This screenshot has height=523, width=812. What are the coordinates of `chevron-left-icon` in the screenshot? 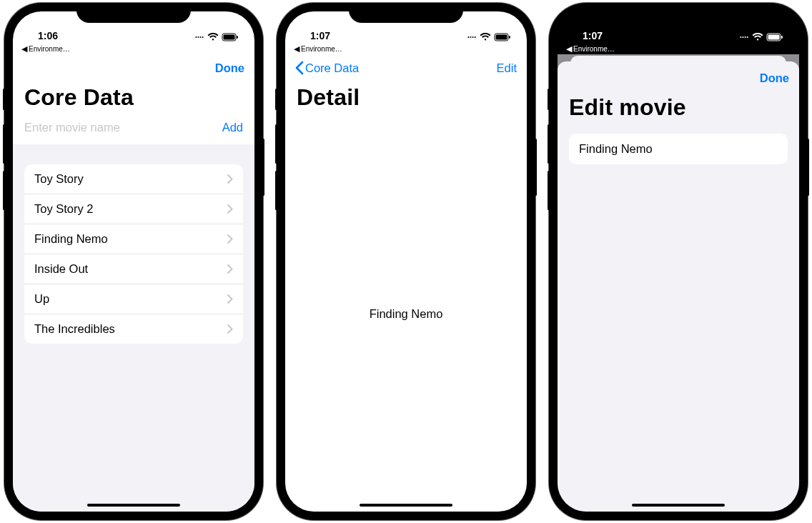 It's located at (299, 68).